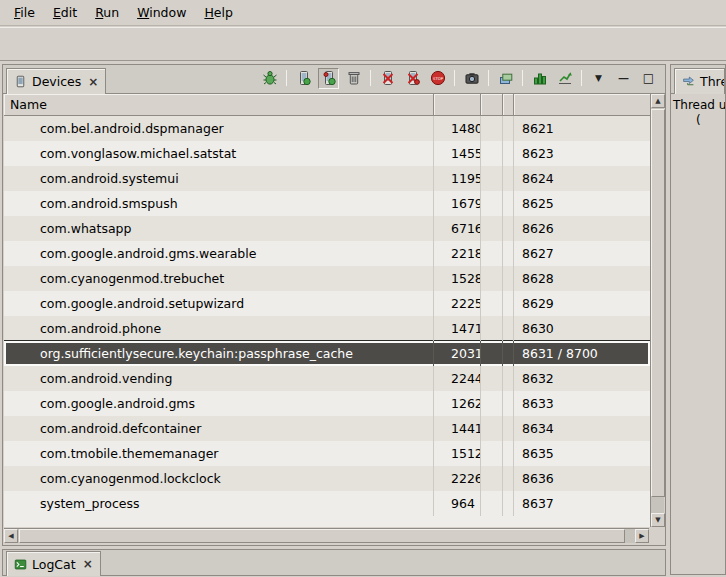 The height and width of the screenshot is (577, 726). Describe the element at coordinates (354, 78) in the screenshot. I see `cause-gc-icon` at that location.